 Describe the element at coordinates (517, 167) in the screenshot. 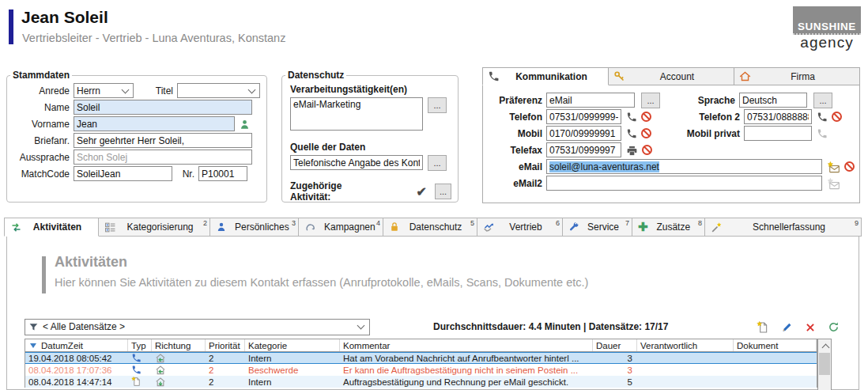

I see `email-label: eMail` at that location.